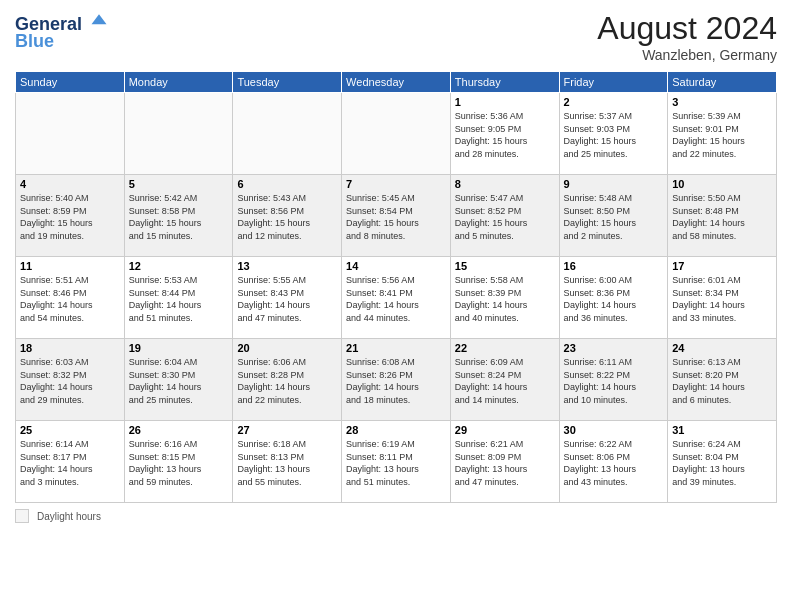  Describe the element at coordinates (70, 463) in the screenshot. I see `day-info: Sunrise: 6:14 AM Sunset: 8:17 PM Dayligh…` at that location.